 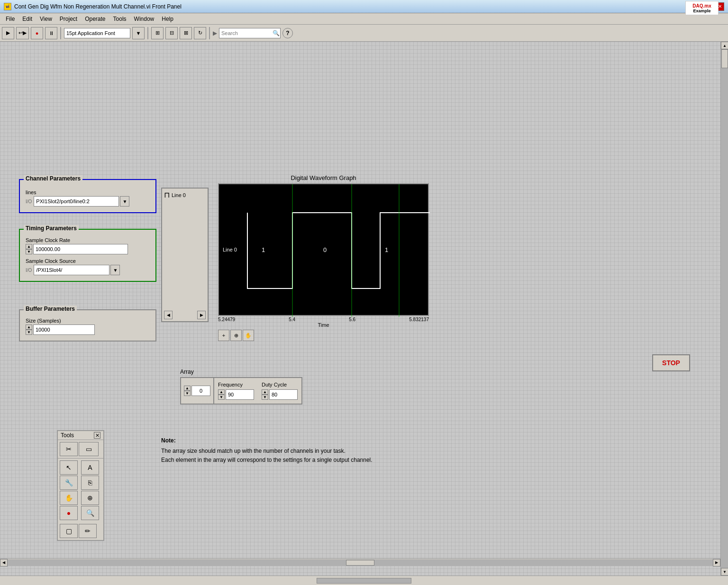 I want to click on tool-wrench: 🔧, so click(x=69, y=483).